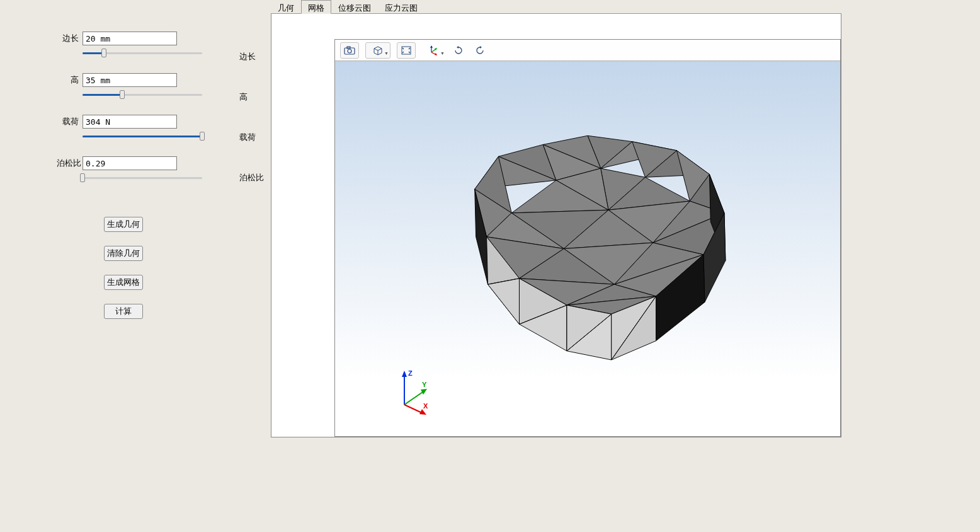 This screenshot has width=980, height=532. Describe the element at coordinates (401, 6) in the screenshot. I see `tab-stress: 应力云图` at that location.